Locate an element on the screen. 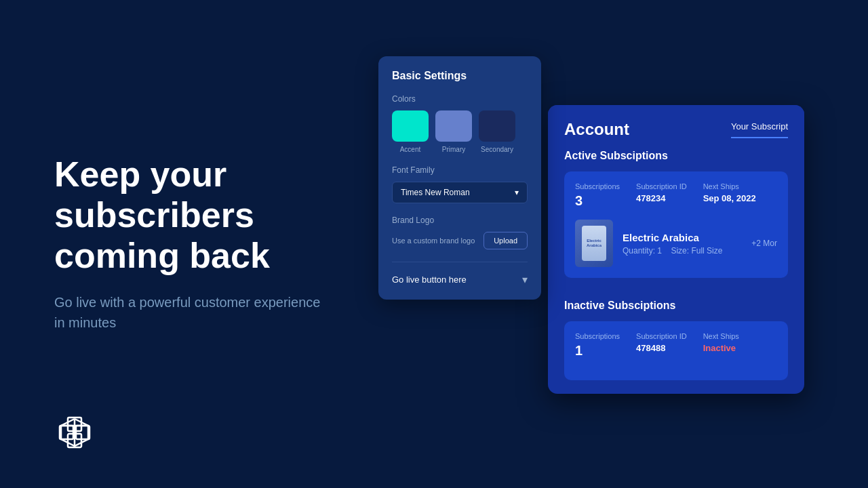 This screenshot has height=488, width=868. accent-swatch-box is located at coordinates (410, 126).